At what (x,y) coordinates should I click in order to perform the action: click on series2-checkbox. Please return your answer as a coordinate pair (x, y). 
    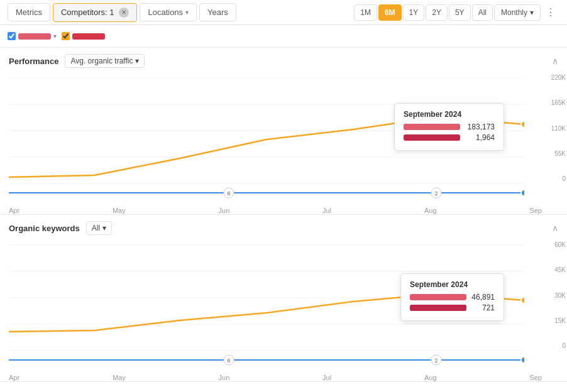
    Looking at the image, I should click on (65, 36).